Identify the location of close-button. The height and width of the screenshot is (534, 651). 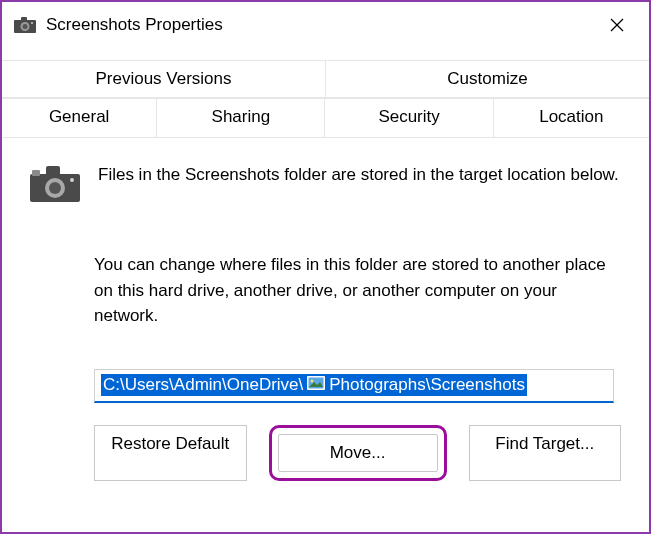
(617, 25).